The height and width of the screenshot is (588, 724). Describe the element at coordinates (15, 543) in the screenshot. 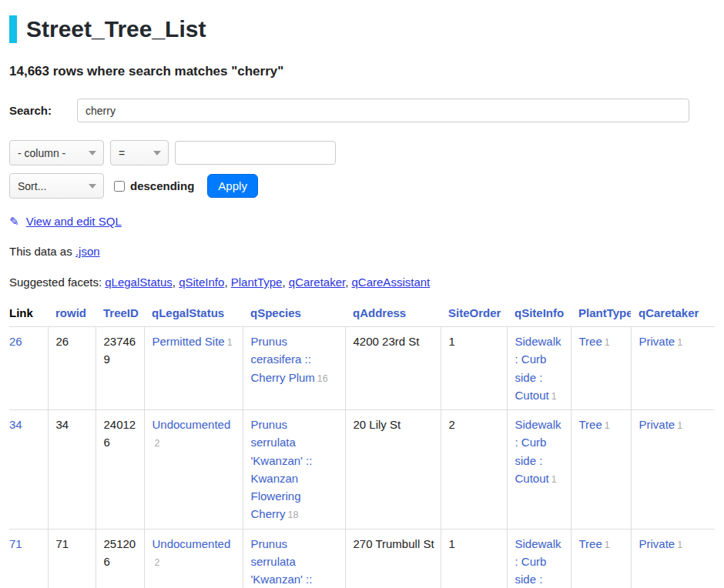

I see `cell-link: 71` at that location.